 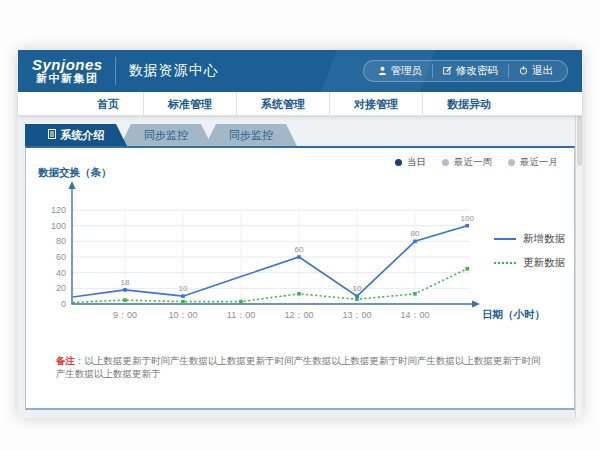 I want to click on data-point-label: 18, so click(x=126, y=282).